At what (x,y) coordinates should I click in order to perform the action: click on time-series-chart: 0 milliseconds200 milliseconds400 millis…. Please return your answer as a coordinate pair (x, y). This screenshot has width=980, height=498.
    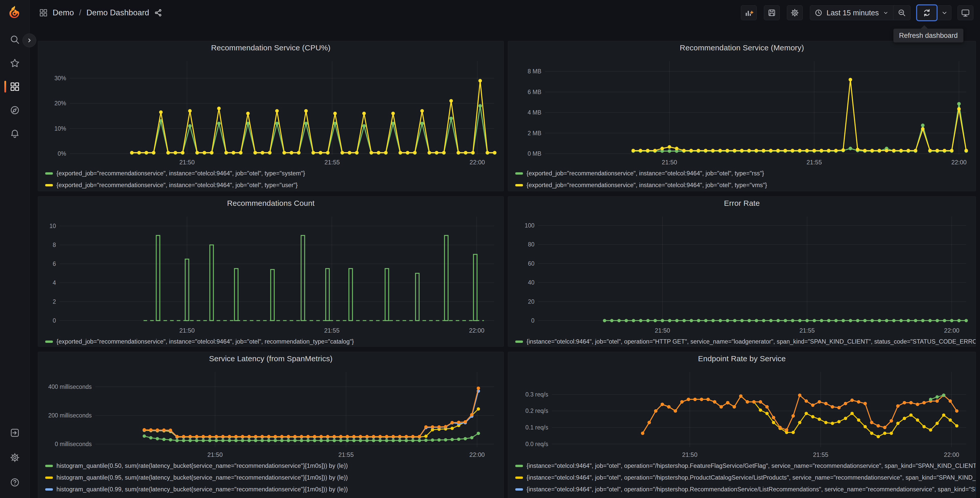
    Looking at the image, I should click on (271, 413).